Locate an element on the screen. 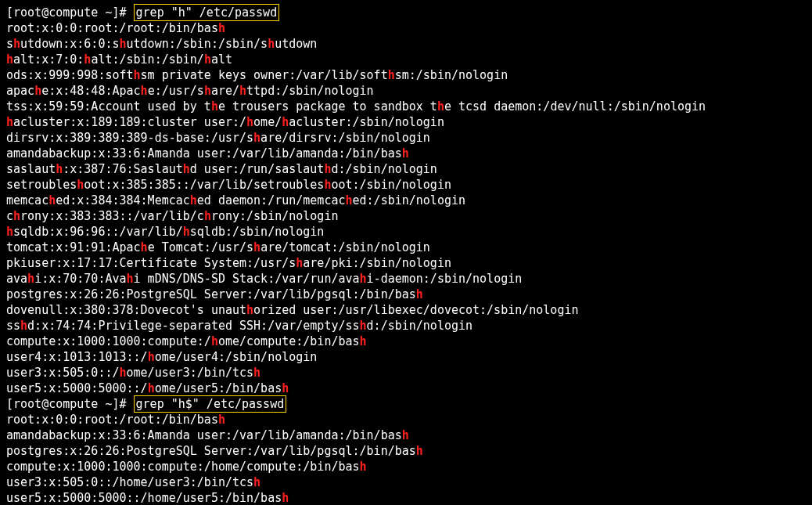 This screenshot has height=505, width=812. output1-line: ods:x:999:998:softhsm private keys owner… is located at coordinates (406, 75).